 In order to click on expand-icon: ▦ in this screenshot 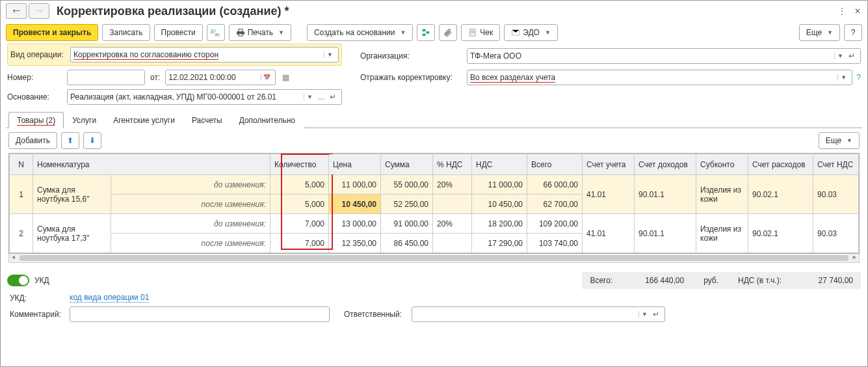, I will do `click(286, 77)`.